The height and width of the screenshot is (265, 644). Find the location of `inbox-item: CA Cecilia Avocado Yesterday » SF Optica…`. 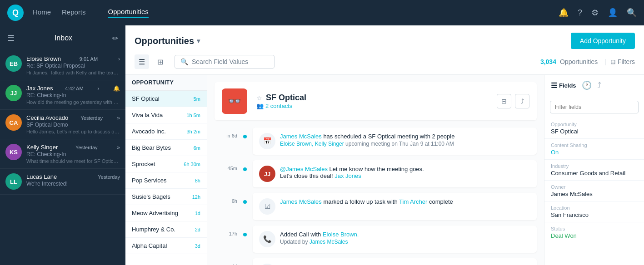

inbox-item: CA Cecilia Avocado Yesterday » SF Optica… is located at coordinates (63, 124).